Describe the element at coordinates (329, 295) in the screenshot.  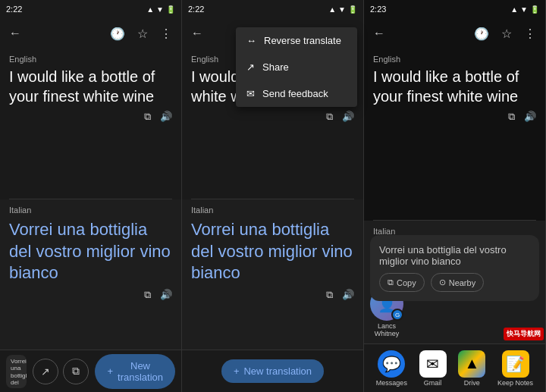
I see `copy-target-icon-2: ⧉` at that location.